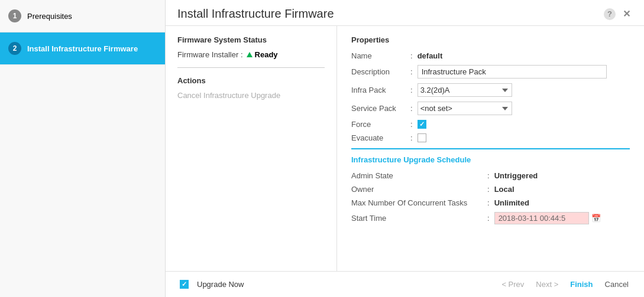  Describe the element at coordinates (250, 54) in the screenshot. I see `status-arrow-icon` at that location.